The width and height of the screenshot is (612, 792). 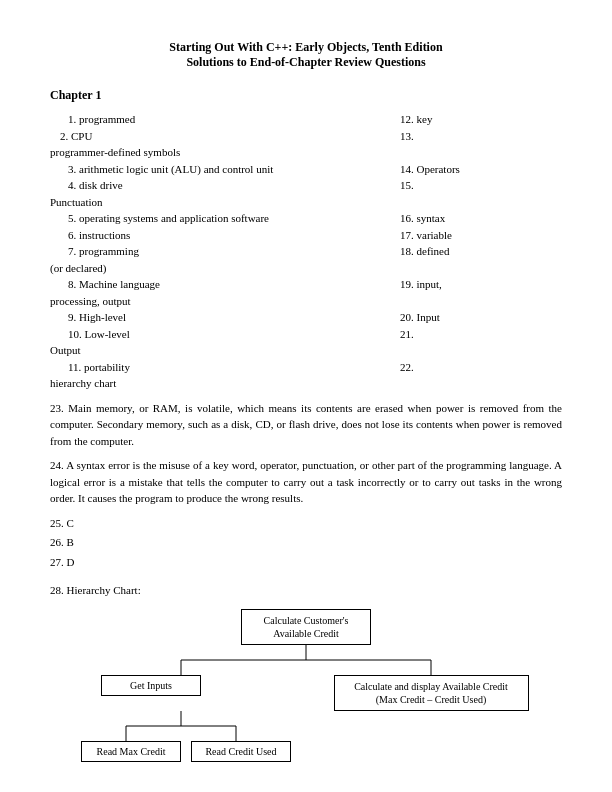 I want to click on answer-13: 13., so click(x=476, y=136).